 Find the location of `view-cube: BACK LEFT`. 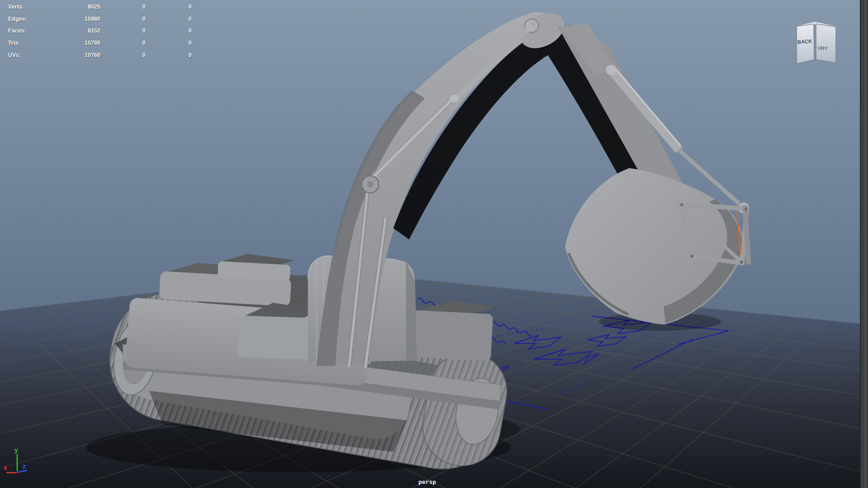

view-cube: BACK LEFT is located at coordinates (819, 43).